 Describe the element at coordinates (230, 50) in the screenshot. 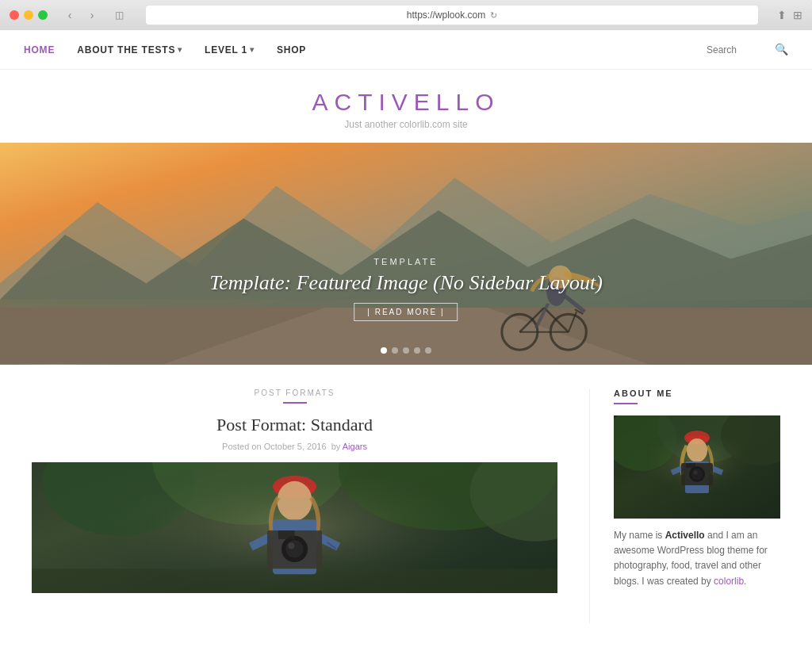

I see `nav-level1: LEVEL 1 ▾` at that location.